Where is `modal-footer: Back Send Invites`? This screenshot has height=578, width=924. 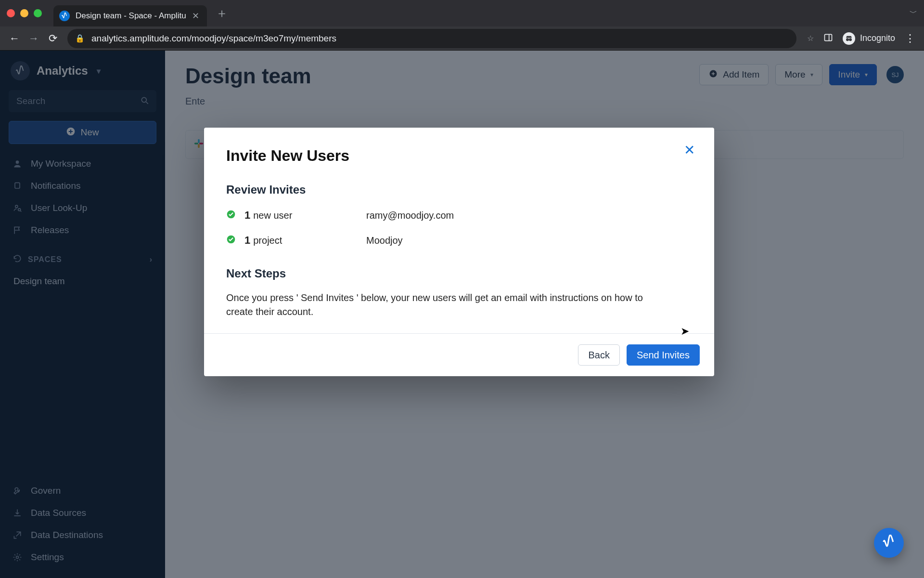 modal-footer: Back Send Invites is located at coordinates (459, 355).